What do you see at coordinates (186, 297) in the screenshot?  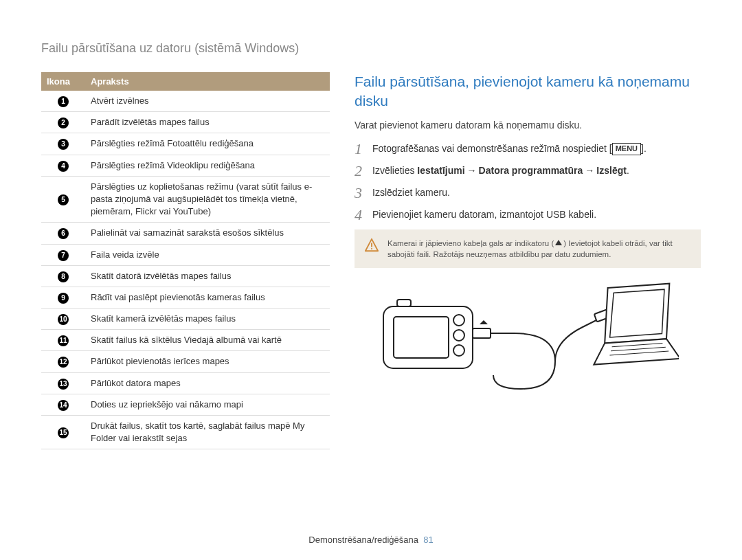 I see `table-row: 9Rādīt vai paslēpt pievienotās kameras f…` at bounding box center [186, 297].